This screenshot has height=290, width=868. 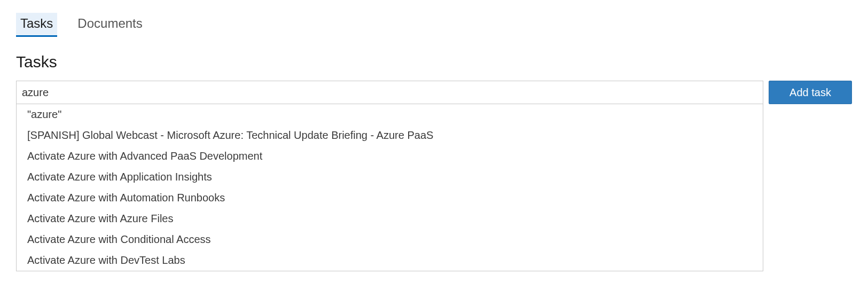 I want to click on suggestion-item: Activate Azure with Application Insights, so click(x=390, y=177).